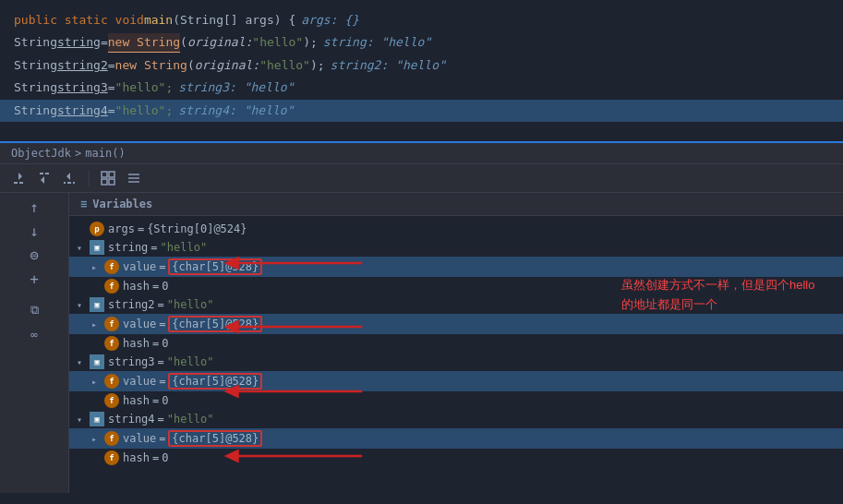 The height and width of the screenshot is (504, 843). What do you see at coordinates (83, 362) in the screenshot?
I see `expand-string3` at bounding box center [83, 362].